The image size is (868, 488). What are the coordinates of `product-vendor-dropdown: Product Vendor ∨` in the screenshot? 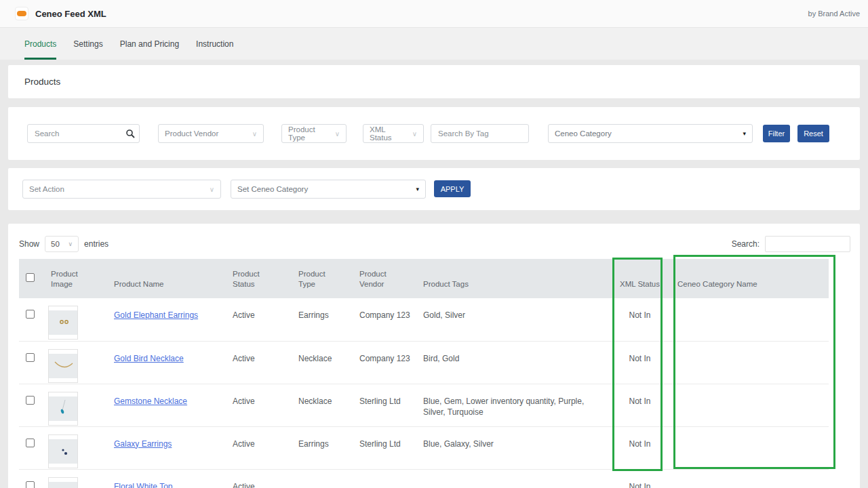 It's located at (211, 134).